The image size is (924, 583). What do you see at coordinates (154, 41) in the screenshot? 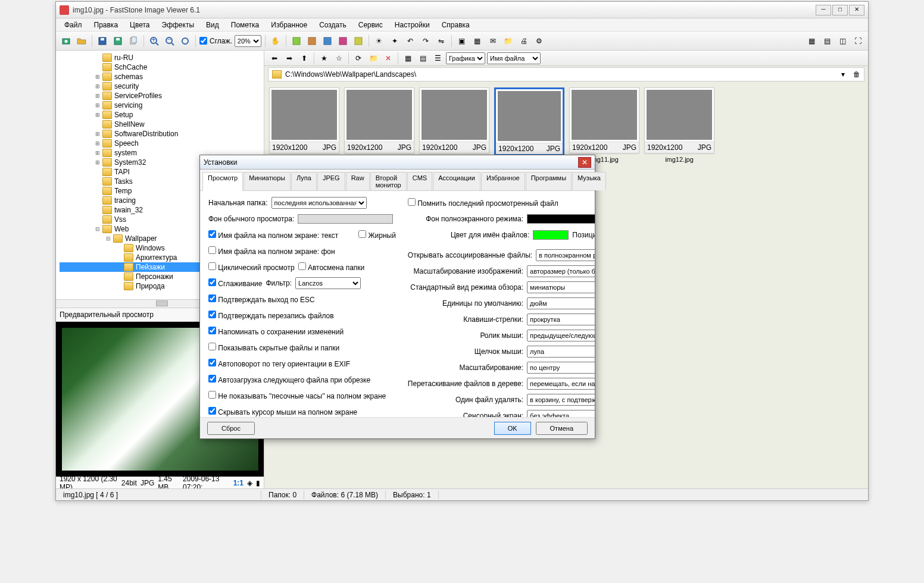
I see `zoom-in-icon: +` at bounding box center [154, 41].